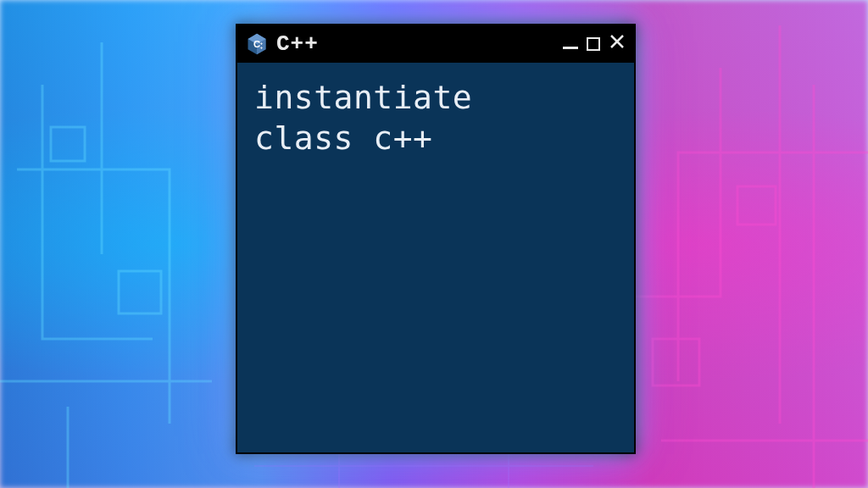 The height and width of the screenshot is (488, 868). I want to click on maximize-icon, so click(593, 44).